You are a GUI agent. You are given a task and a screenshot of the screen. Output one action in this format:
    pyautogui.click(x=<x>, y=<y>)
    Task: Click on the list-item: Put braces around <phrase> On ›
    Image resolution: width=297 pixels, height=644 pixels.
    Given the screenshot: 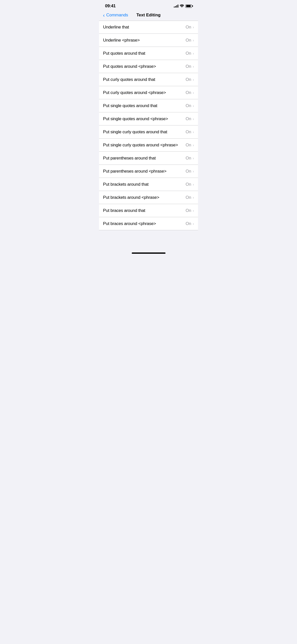 What is the action you would take?
    pyautogui.click(x=149, y=224)
    